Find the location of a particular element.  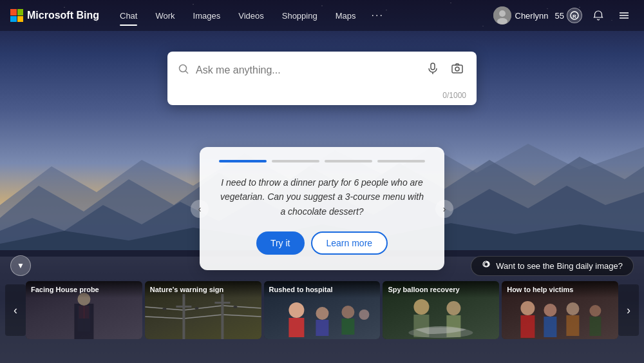

try-it-button: Try it is located at coordinates (281, 243).